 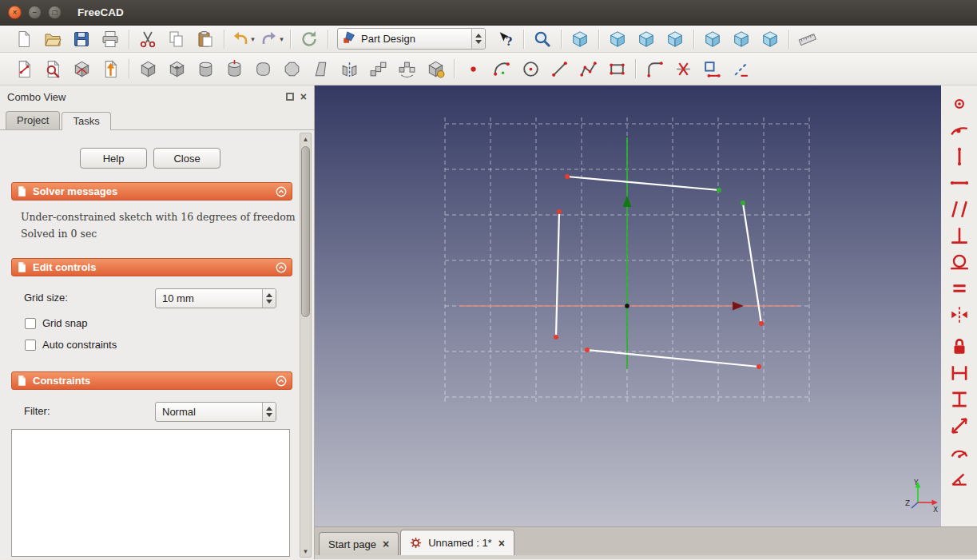 What do you see at coordinates (473, 69) in the screenshot?
I see `create-point-button` at bounding box center [473, 69].